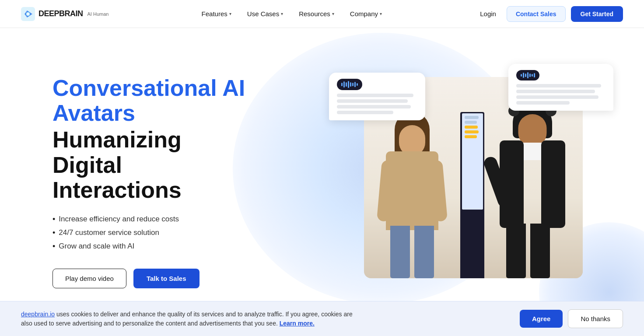 This screenshot has width=644, height=336. Describe the element at coordinates (28, 14) in the screenshot. I see `deepbrain-logo-icon` at that location.